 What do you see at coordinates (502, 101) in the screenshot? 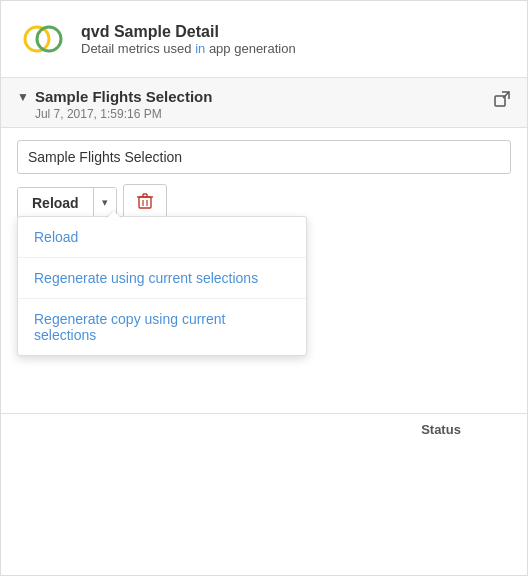
I see `external-link-icon` at bounding box center [502, 101].